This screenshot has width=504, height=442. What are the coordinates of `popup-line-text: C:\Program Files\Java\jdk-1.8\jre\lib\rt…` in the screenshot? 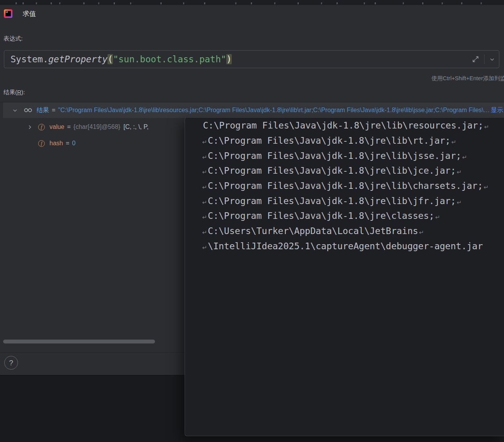 It's located at (330, 141).